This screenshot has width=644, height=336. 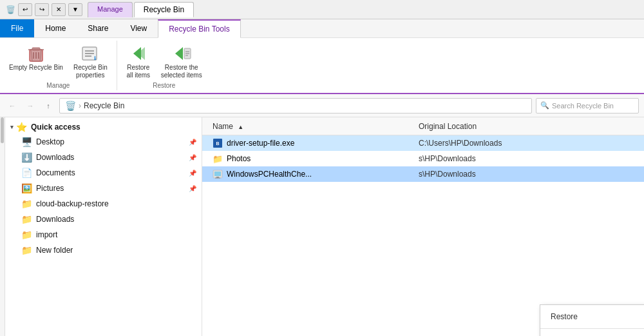 I want to click on pin-icon-desktop: 📌, so click(x=193, y=142).